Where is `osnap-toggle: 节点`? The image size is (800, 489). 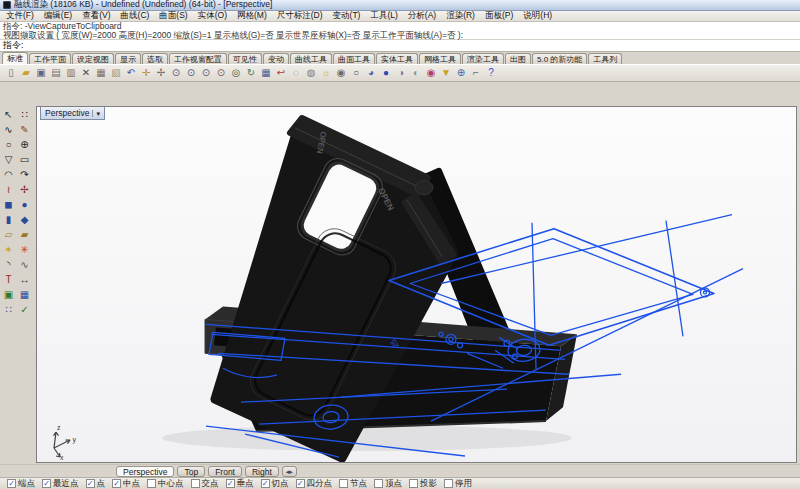
osnap-toggle: 节点 is located at coordinates (353, 484).